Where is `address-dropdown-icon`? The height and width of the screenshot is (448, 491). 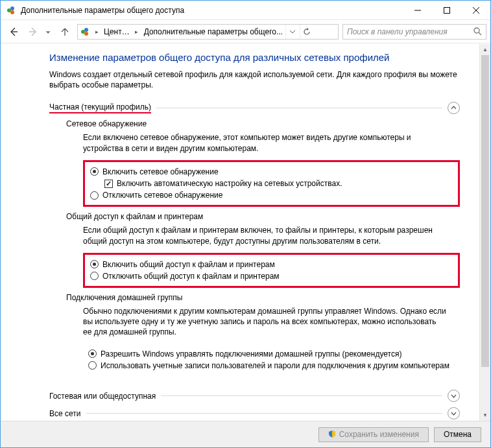
address-dropdown-icon is located at coordinates (293, 32).